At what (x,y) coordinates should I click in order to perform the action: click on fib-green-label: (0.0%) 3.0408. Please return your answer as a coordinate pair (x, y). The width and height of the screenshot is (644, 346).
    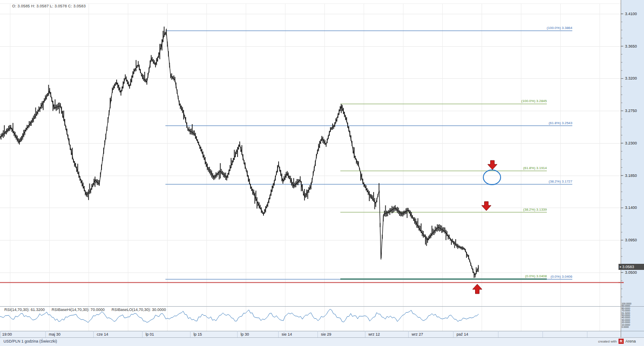
    Looking at the image, I should click on (519, 276).